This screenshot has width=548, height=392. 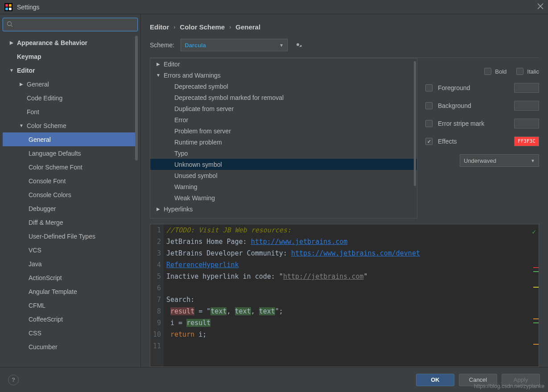 What do you see at coordinates (284, 64) in the screenshot?
I see `category-item: ▶Editor` at bounding box center [284, 64].